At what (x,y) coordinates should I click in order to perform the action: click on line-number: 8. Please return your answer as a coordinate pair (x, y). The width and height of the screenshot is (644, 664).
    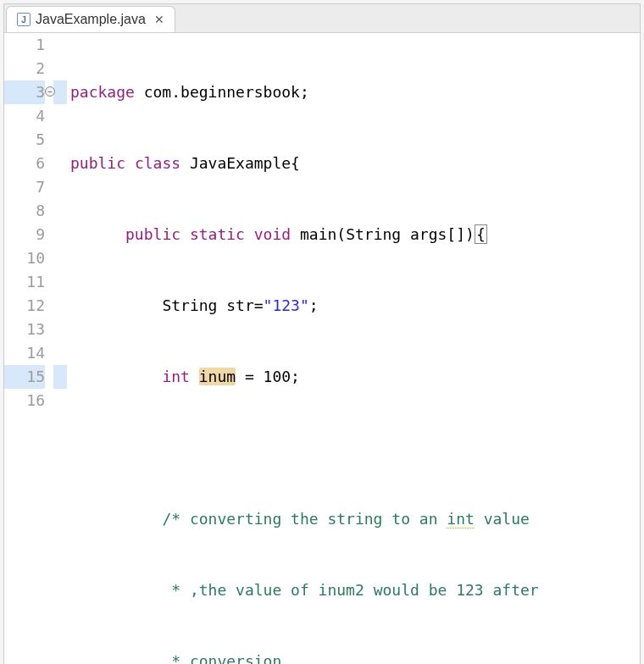
    Looking at the image, I should click on (25, 211).